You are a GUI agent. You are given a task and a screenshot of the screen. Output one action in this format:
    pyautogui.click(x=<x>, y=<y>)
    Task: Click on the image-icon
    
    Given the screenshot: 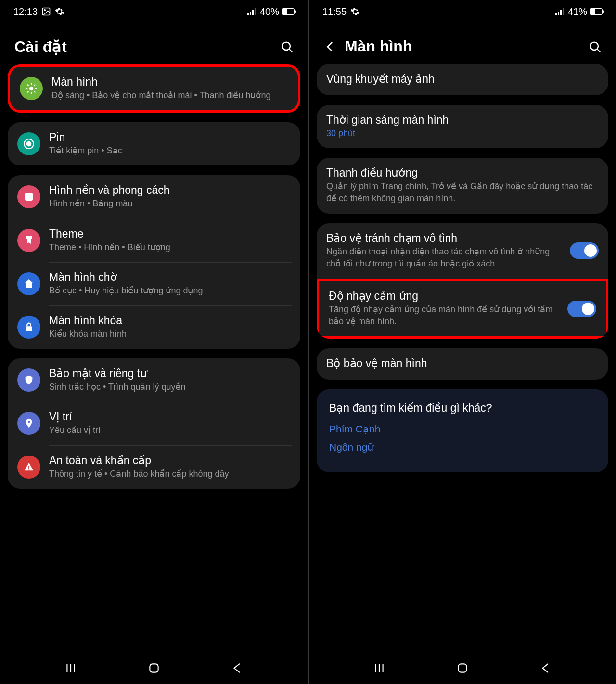 What is the action you would take?
    pyautogui.click(x=46, y=12)
    